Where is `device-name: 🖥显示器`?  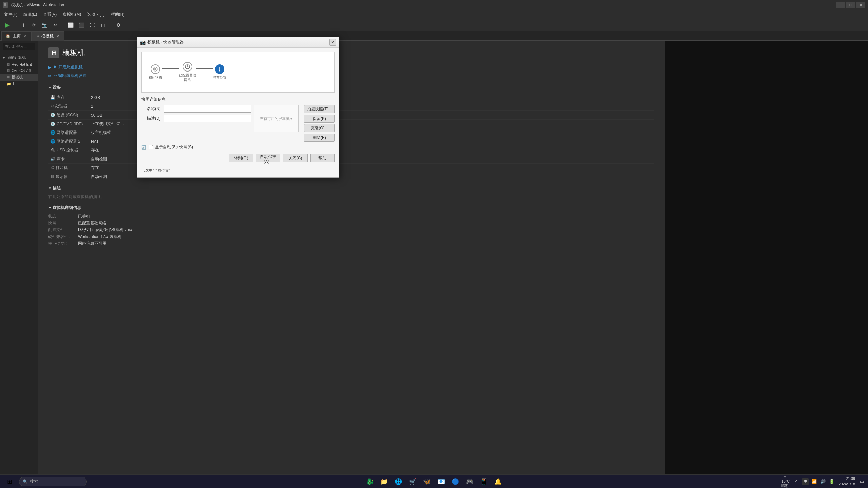 device-name: 🖥显示器 is located at coordinates (68, 177).